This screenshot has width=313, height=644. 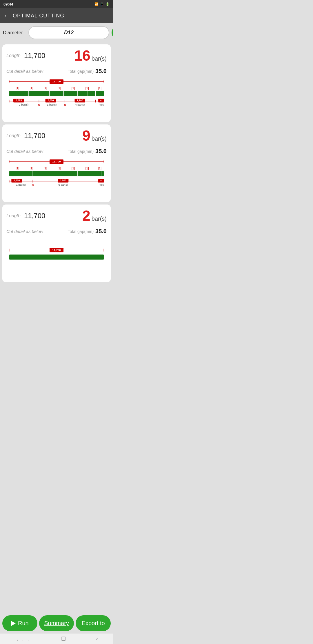 What do you see at coordinates (13, 136) in the screenshot?
I see `length-label-2: Length` at bounding box center [13, 136].